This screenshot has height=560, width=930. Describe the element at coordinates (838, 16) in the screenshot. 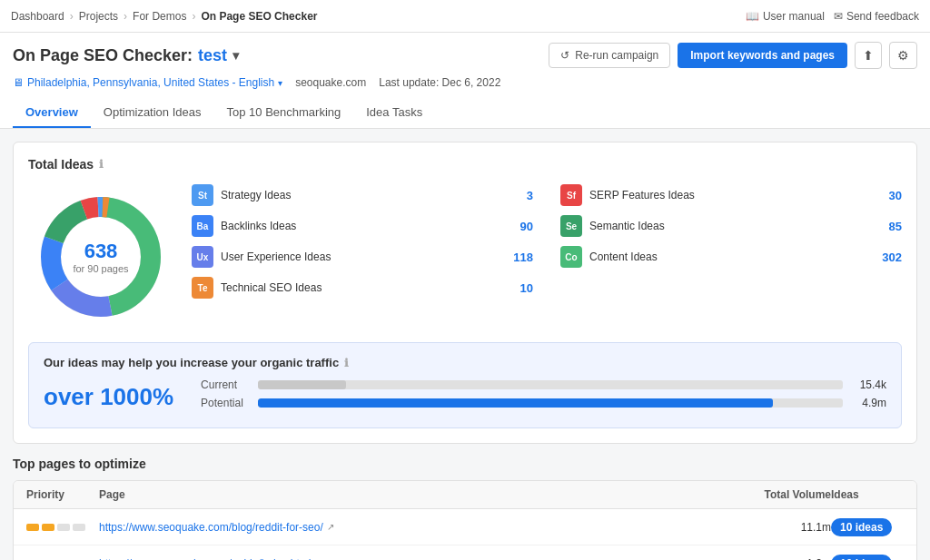

I see `feedback-icon: ✉` at that location.